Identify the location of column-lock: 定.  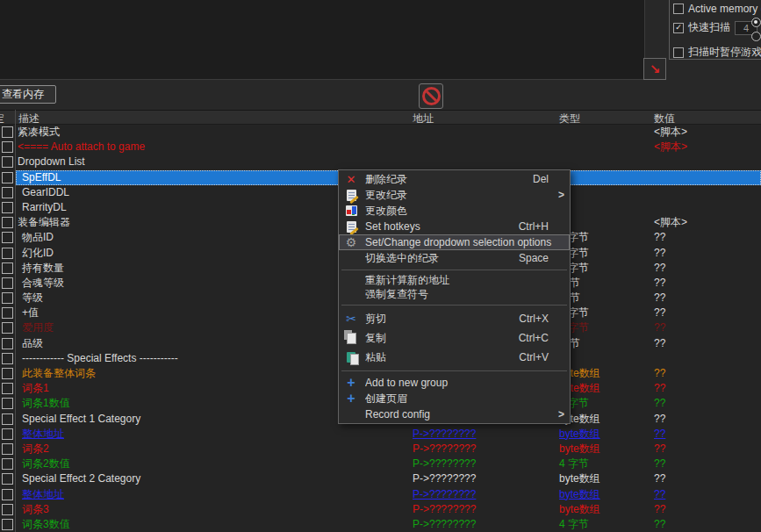
(2, 118).